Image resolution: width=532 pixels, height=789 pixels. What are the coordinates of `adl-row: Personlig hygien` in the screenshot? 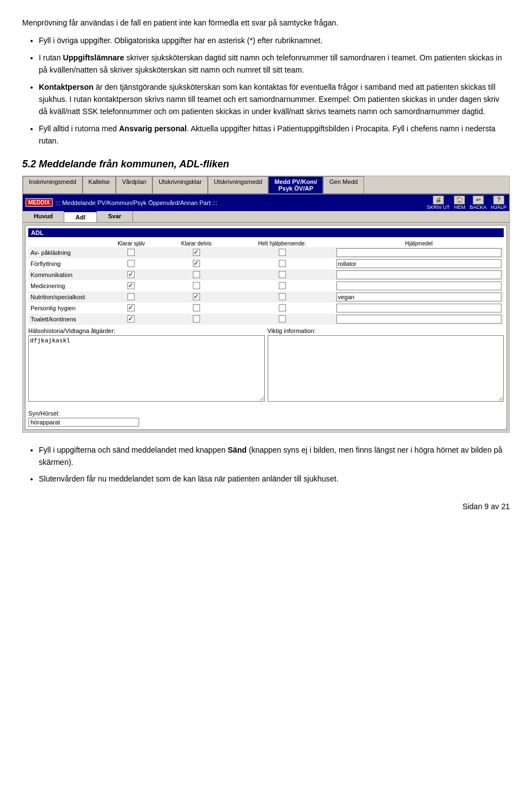 It's located at (266, 308).